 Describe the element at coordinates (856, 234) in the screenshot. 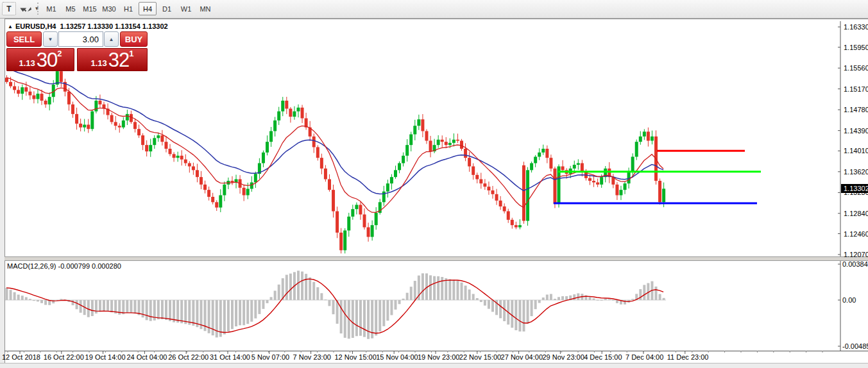

I see `price-axis-label: 1.12460` at that location.